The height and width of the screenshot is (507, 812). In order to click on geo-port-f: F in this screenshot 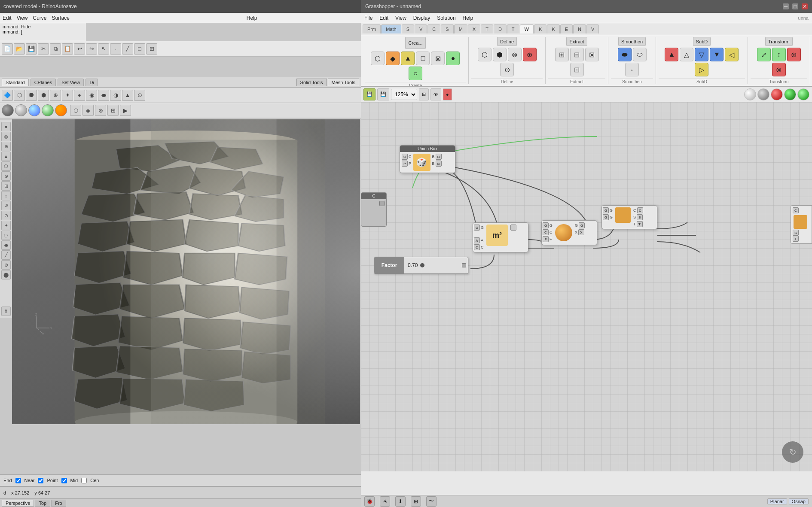, I will do `click(546, 239)`.